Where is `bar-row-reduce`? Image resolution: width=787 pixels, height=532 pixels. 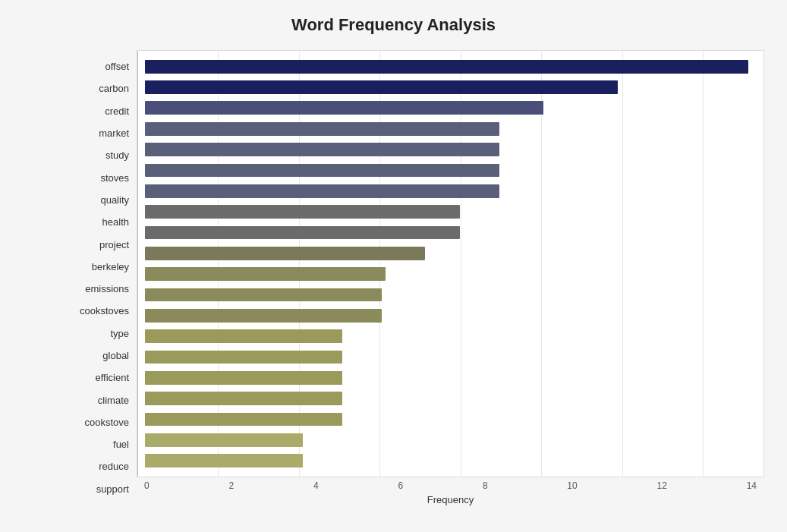
bar-row-reduce is located at coordinates (451, 440).